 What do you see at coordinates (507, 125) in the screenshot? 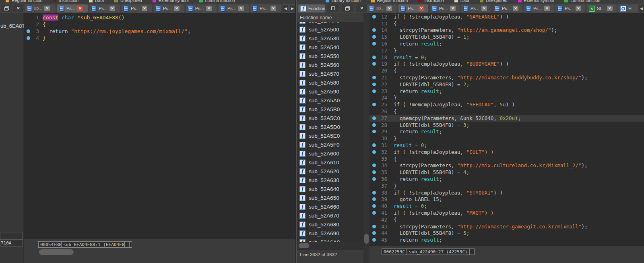
I see `code-line-28: 28 LOBYTE(dbl_55B4F8) = 3;` at bounding box center [507, 125].